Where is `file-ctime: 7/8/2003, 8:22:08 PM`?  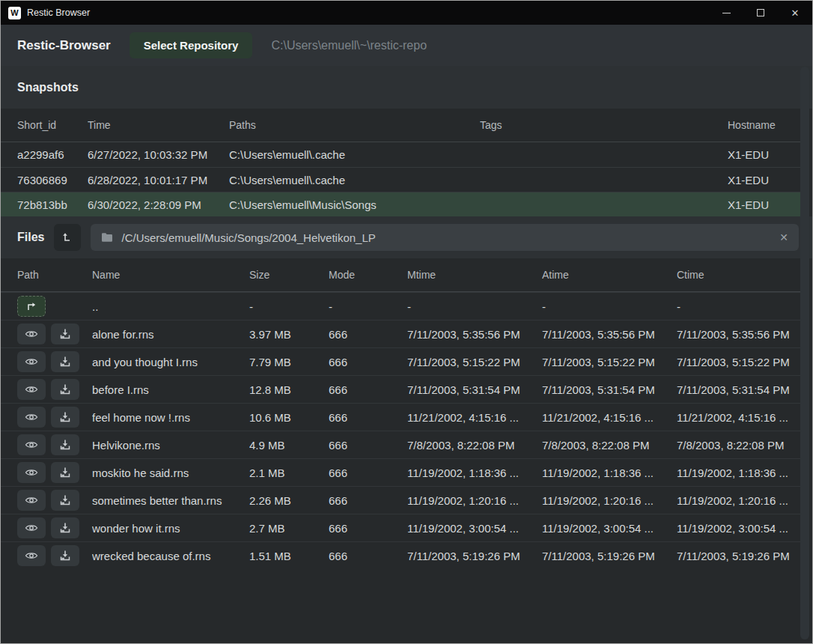
file-ctime: 7/8/2003, 8:22:08 PM is located at coordinates (738, 445).